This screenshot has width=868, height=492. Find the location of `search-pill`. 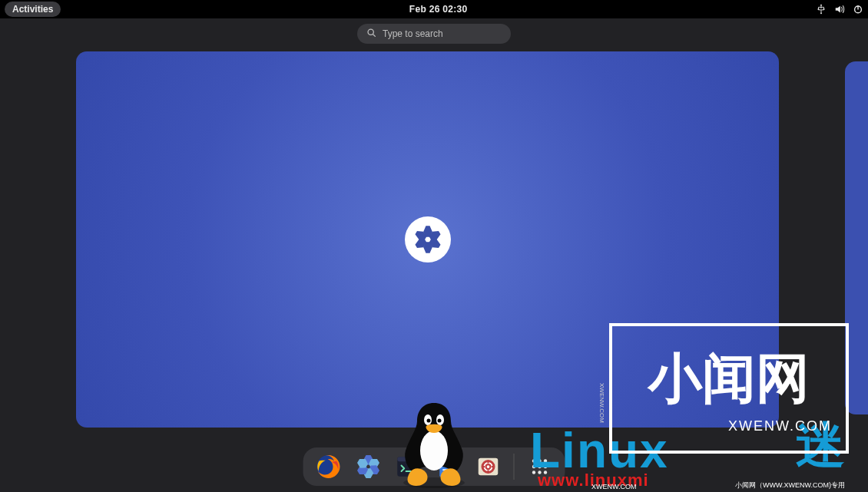

search-pill is located at coordinates (434, 34).